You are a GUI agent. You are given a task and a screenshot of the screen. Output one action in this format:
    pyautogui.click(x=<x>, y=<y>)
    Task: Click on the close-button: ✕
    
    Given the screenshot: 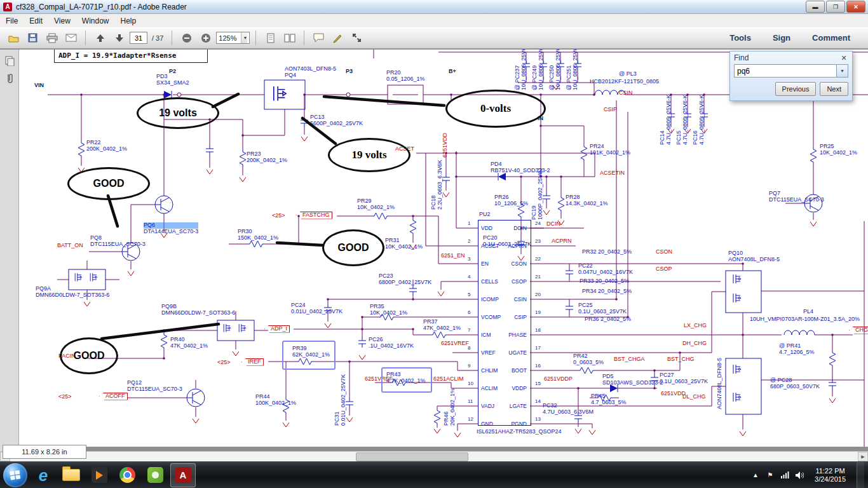 What is the action you would take?
    pyautogui.click(x=856, y=6)
    